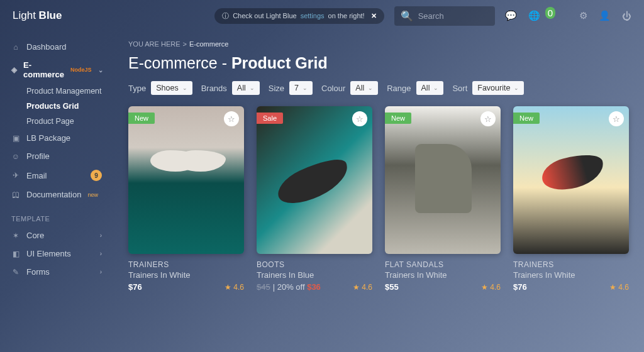 The width and height of the screenshot is (644, 352). What do you see at coordinates (430, 88) in the screenshot?
I see `filter-select-range: All⌄` at bounding box center [430, 88].